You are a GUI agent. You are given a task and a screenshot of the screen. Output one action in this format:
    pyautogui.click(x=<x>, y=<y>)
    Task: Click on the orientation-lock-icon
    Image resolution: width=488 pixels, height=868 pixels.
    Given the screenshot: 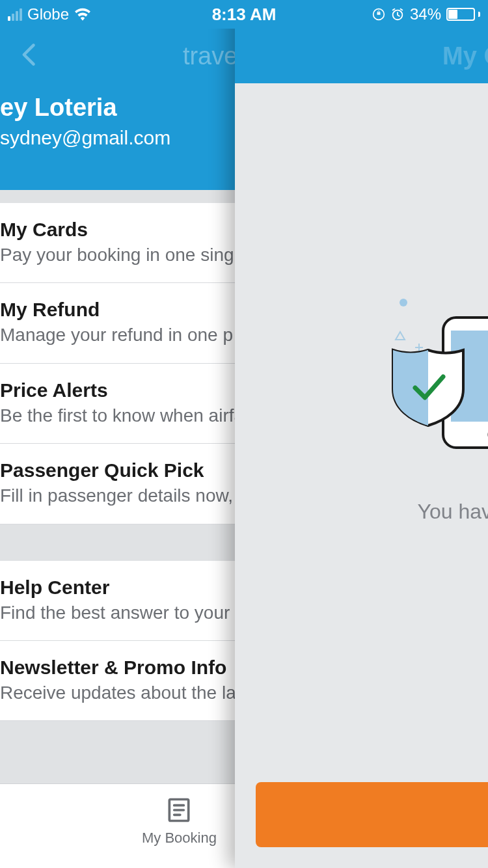 What is the action you would take?
    pyautogui.click(x=379, y=14)
    